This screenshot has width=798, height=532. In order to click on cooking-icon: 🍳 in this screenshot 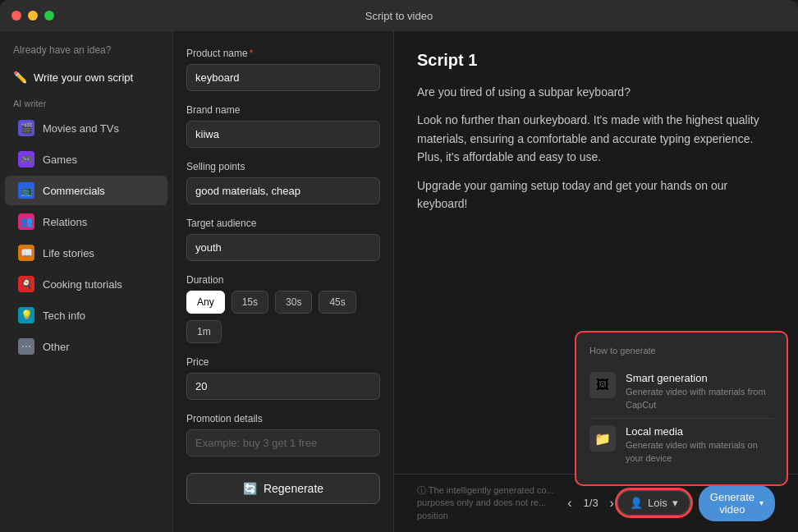, I will do `click(26, 284)`.